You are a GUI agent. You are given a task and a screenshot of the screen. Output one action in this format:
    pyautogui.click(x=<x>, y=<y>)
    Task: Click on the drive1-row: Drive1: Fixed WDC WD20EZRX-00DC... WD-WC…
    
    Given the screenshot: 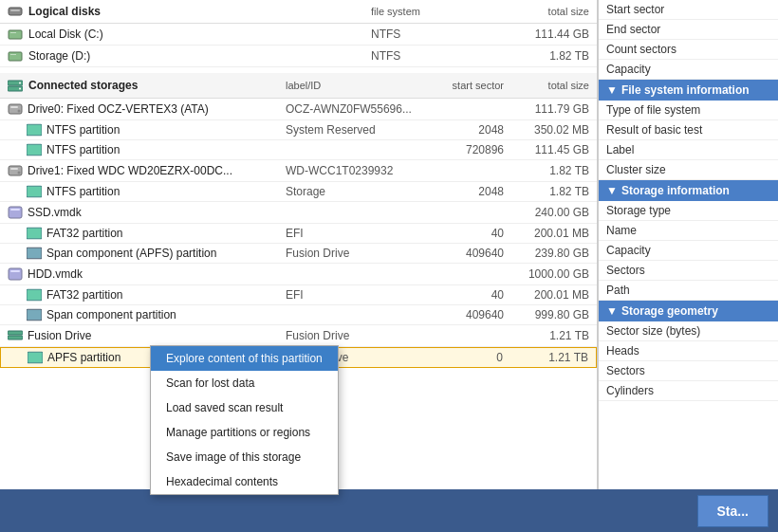 What is the action you would take?
    pyautogui.click(x=298, y=171)
    